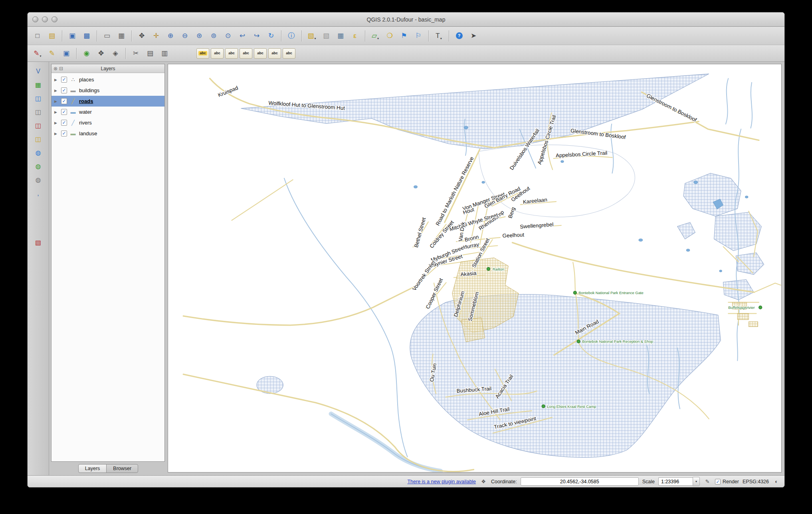 The image size is (812, 514). Describe the element at coordinates (38, 139) in the screenshot. I see `add-oracle-layer-button: ◫` at that location.